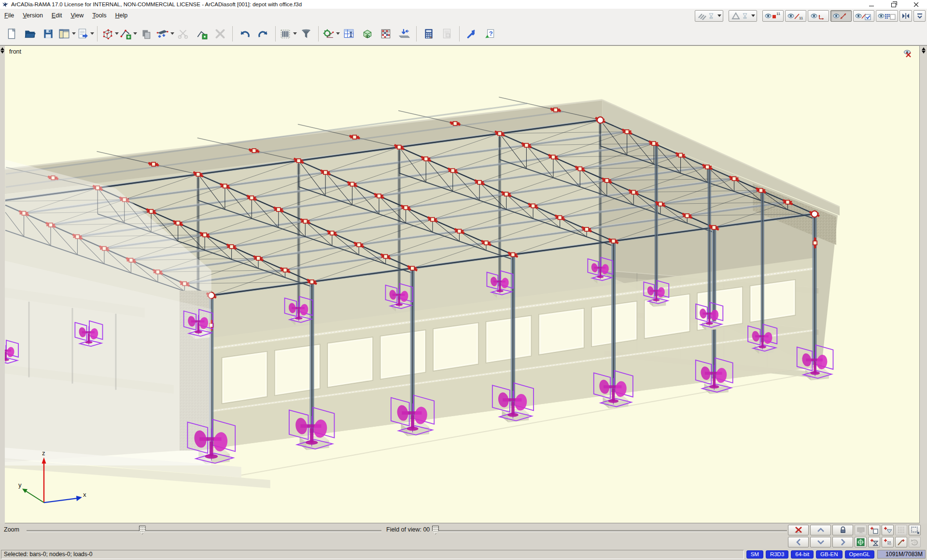  I want to click on main-toolbar: 3D?, so click(464, 34).